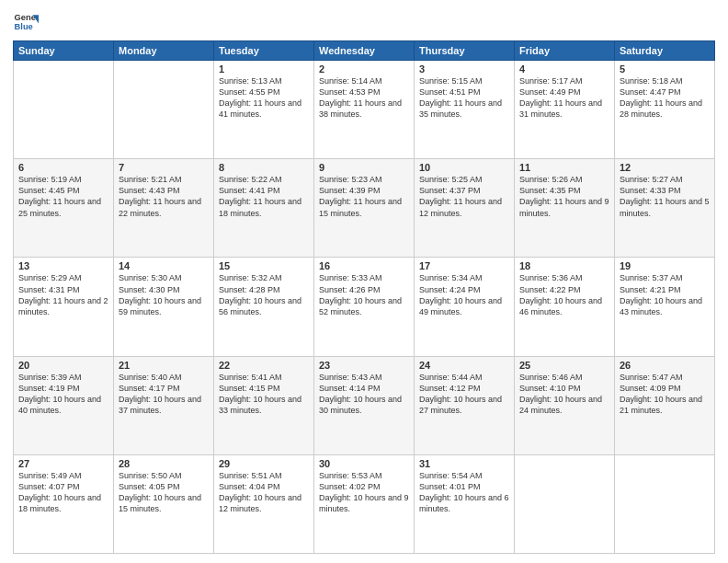 The image size is (728, 563). I want to click on day-info: Sunrise: 5:49 AM Sunset: 4:07 PM Dayligh…, so click(63, 493).